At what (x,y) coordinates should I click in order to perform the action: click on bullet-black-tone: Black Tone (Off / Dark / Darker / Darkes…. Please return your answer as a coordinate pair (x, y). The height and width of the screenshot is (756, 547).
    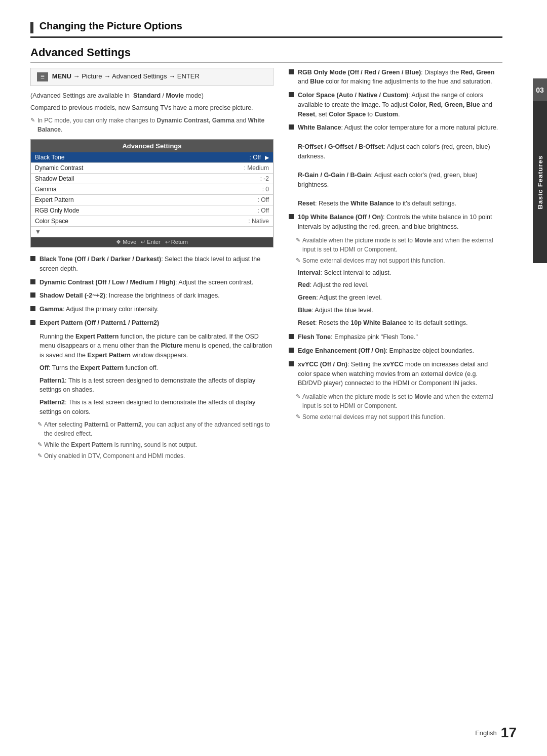
    Looking at the image, I should click on (152, 264).